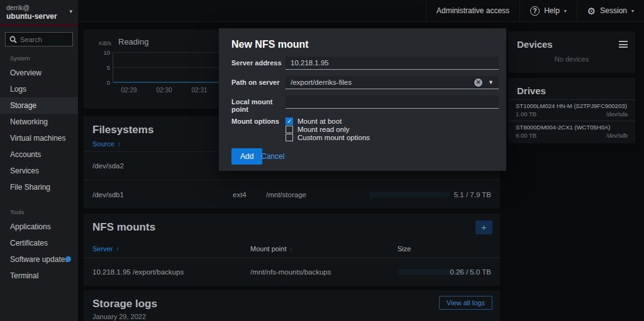 The height and width of the screenshot is (321, 644). What do you see at coordinates (392, 63) in the screenshot?
I see `server-address-input` at bounding box center [392, 63].